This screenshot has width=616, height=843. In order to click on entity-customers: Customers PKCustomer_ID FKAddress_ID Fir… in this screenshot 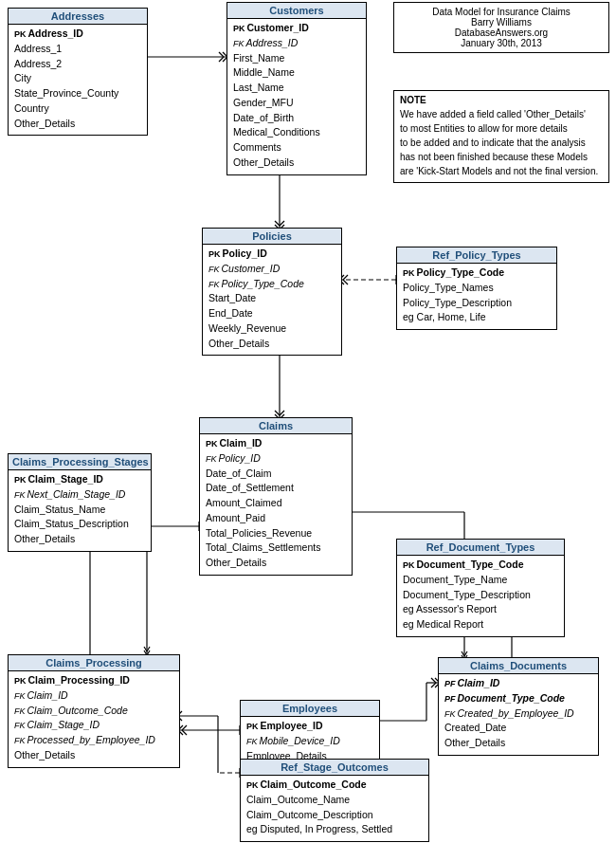, I will do `click(297, 89)`.